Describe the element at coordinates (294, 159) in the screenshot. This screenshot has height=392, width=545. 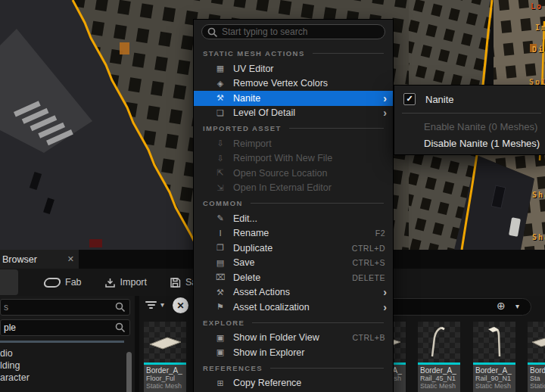
I see `menu-item-reimport-with-new-file: ⇩ Reimport With New File` at that location.